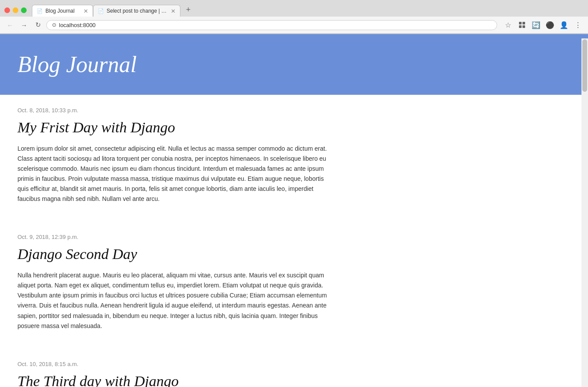 Image resolution: width=588 pixels, height=387 pixels. Describe the element at coordinates (578, 25) in the screenshot. I see `menu-icon: ⋮` at that location.